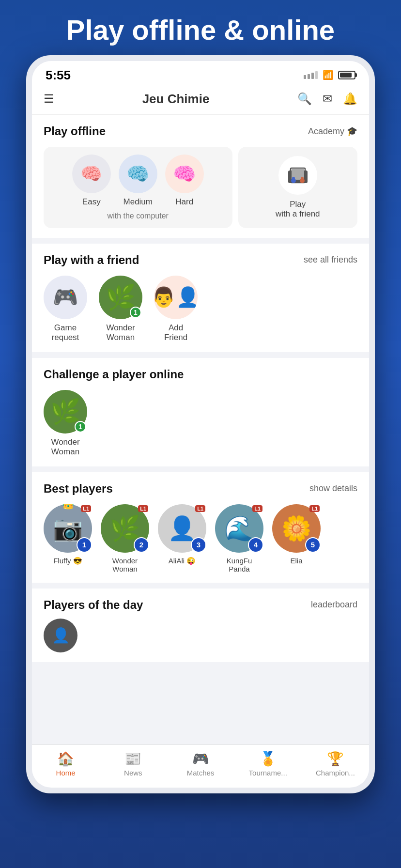 Image resolution: width=401 pixels, height=868 pixels. Describe the element at coordinates (176, 333) in the screenshot. I see `add-friend-name: AddFriend` at that location.